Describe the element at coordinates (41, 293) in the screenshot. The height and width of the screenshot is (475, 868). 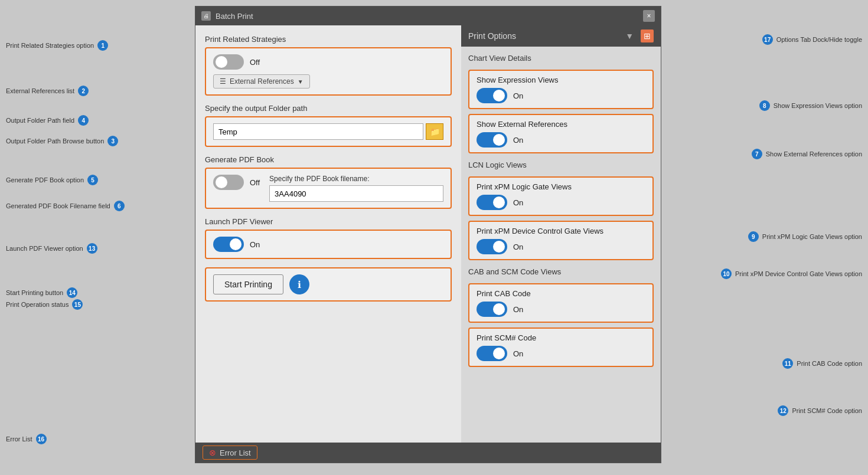
I see `annotation-14: Start Printing button 14` at that location.